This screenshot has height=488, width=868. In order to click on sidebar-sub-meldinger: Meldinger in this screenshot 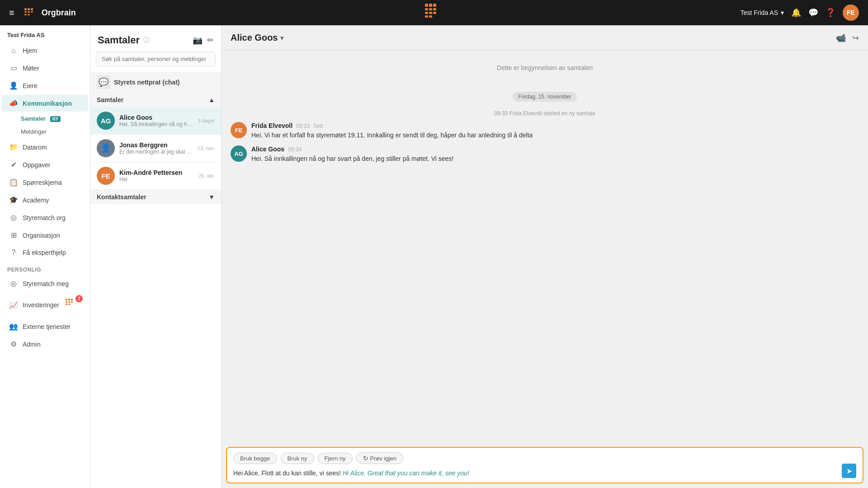, I will do `click(45, 132)`.